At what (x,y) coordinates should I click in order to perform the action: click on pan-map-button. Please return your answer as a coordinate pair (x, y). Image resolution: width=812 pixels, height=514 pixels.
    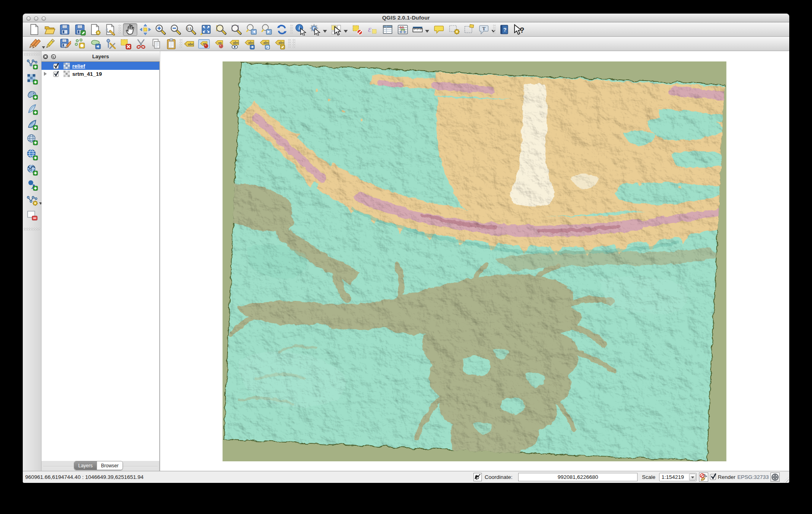
    Looking at the image, I should click on (130, 30).